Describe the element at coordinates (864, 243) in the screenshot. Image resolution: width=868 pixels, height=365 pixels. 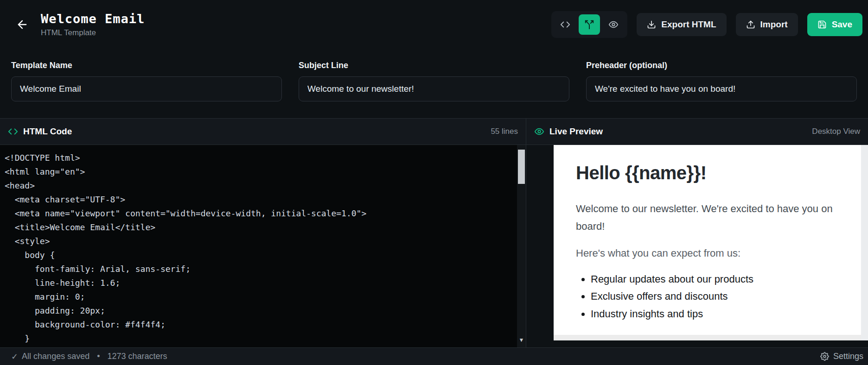
I see `preview-scrollbar` at that location.